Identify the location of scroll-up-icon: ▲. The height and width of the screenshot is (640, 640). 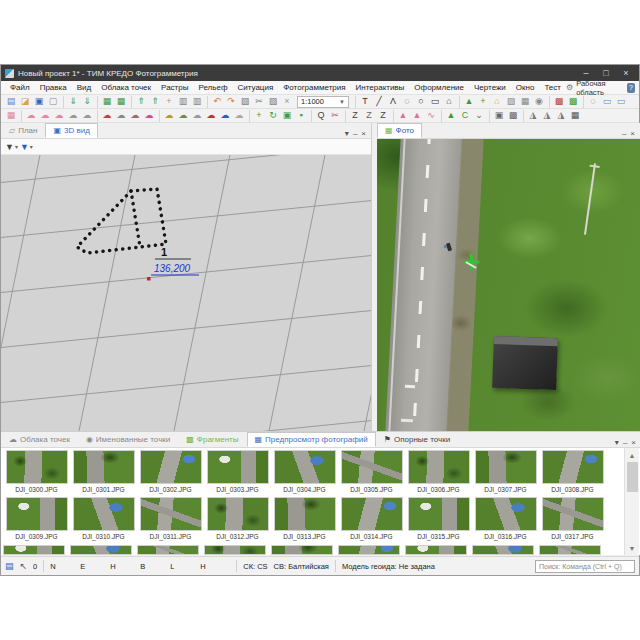
(632, 455).